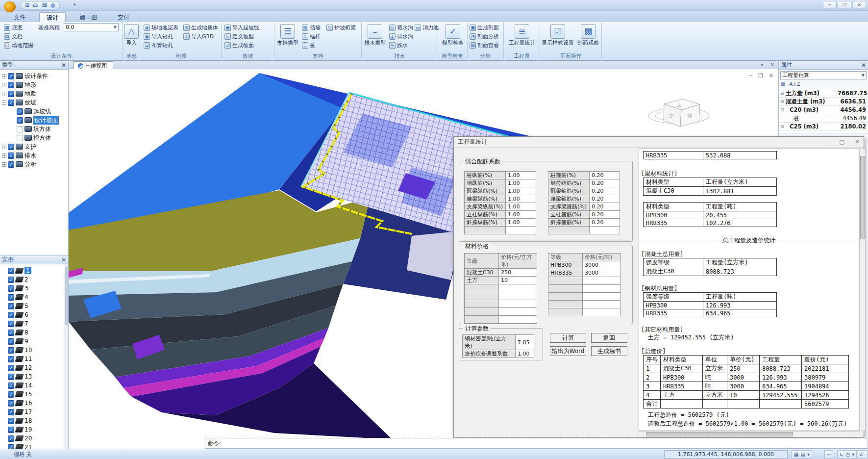  Describe the element at coordinates (34, 85) in the screenshot. I see `tree-item-地形: +✓地形` at that location.